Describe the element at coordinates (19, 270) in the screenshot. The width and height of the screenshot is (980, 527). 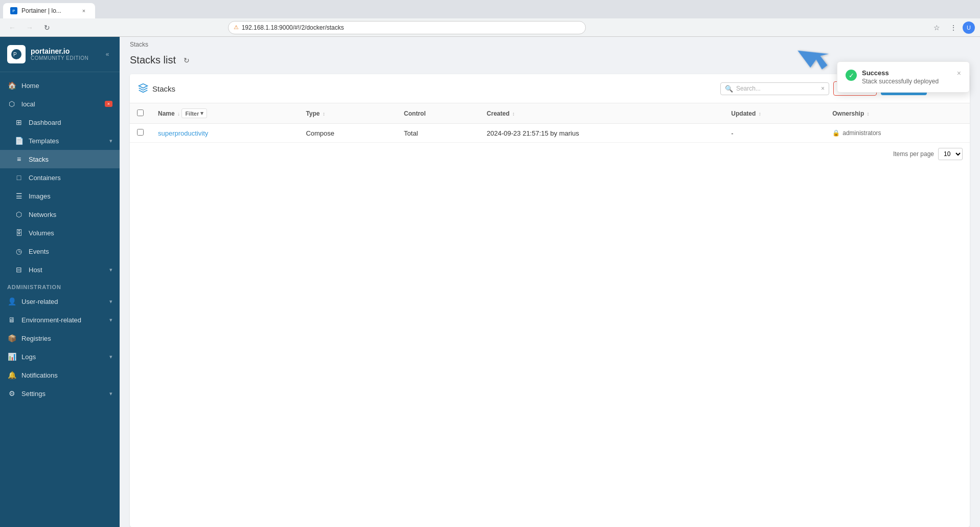
I see `host-icon: ⊟` at that location.